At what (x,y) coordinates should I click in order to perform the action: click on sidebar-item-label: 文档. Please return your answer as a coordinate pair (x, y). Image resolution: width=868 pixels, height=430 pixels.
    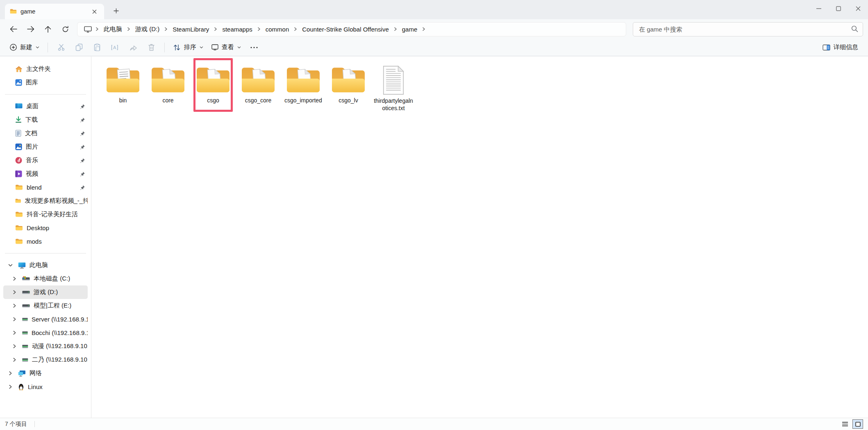
    Looking at the image, I should click on (31, 134).